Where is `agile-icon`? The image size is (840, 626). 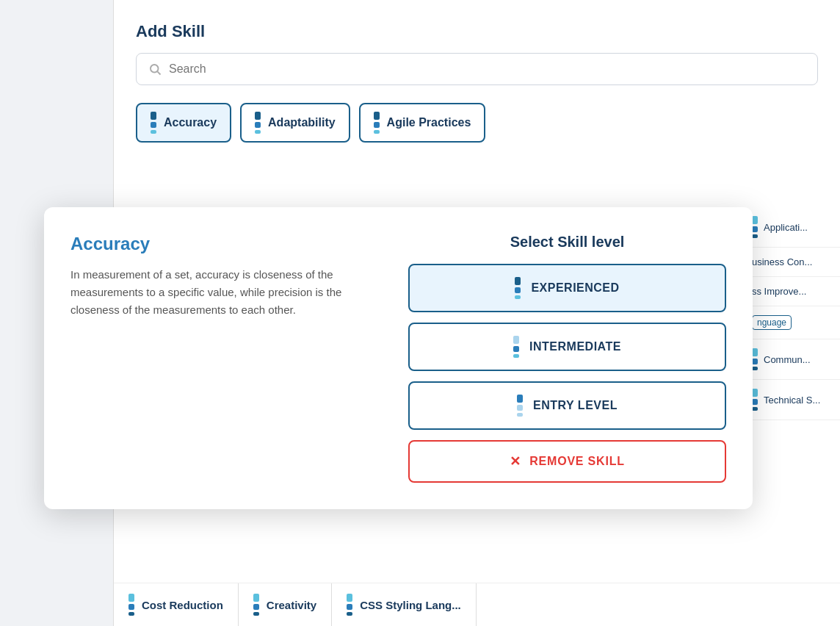 agile-icon is located at coordinates (377, 123).